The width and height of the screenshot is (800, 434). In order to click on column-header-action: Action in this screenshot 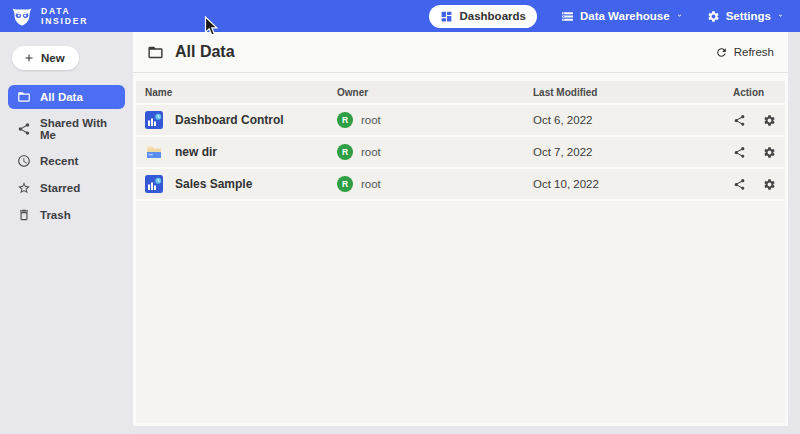, I will do `click(759, 92)`.